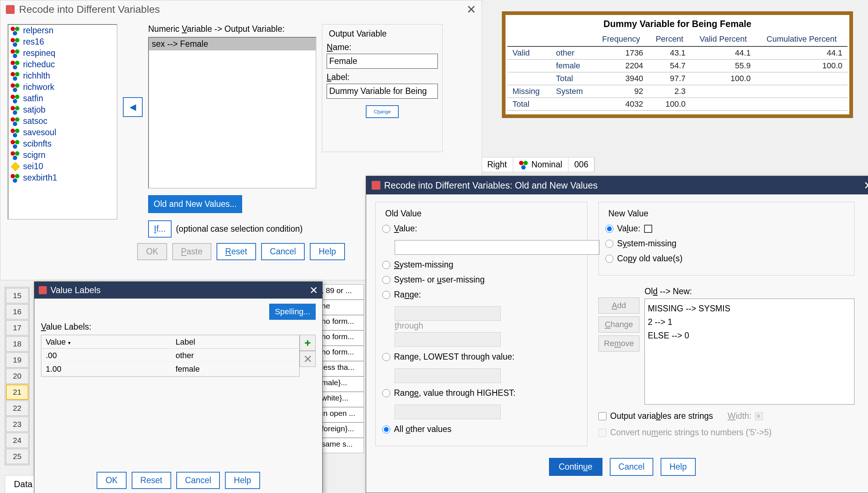 The image size is (868, 493). I want to click on frag-8: in open ..., so click(342, 415).